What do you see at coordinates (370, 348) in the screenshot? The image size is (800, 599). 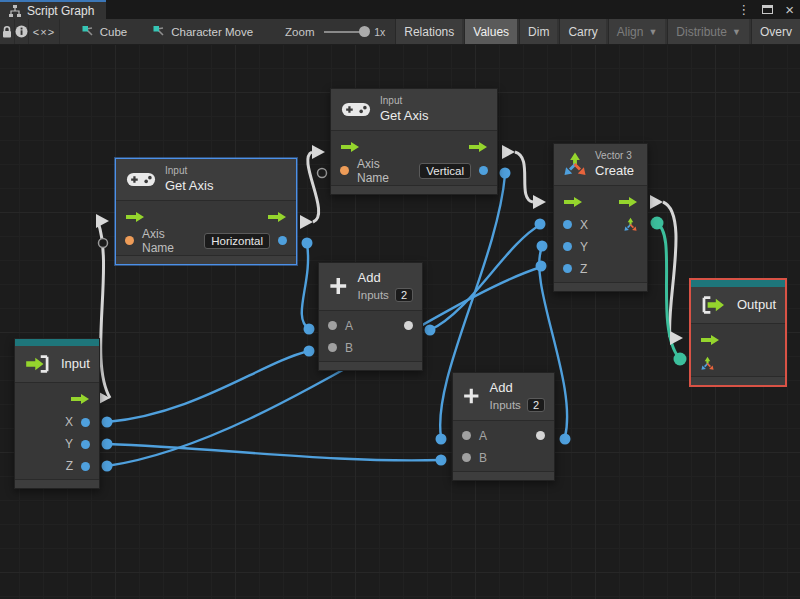 I see `port-row-b: B` at bounding box center [370, 348].